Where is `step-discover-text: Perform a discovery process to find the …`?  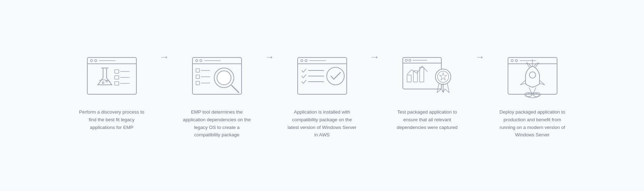 step-discover-text: Perform a discovery process to find the … is located at coordinates (112, 120).